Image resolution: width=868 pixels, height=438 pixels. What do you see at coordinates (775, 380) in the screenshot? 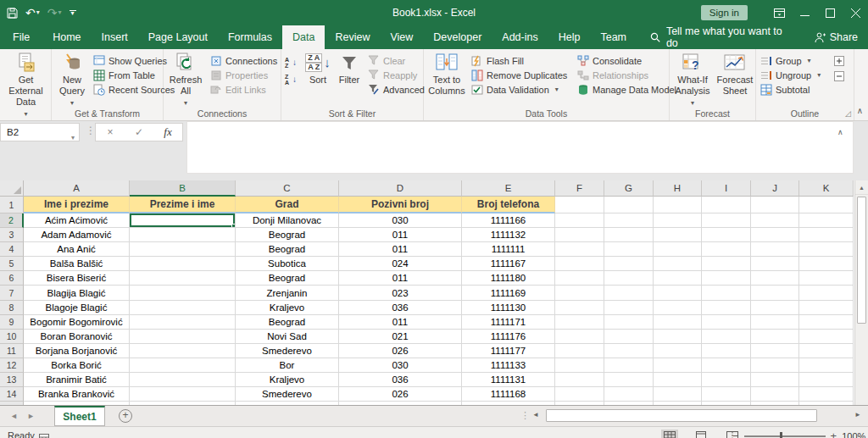
I see `cell-J13` at bounding box center [775, 380].